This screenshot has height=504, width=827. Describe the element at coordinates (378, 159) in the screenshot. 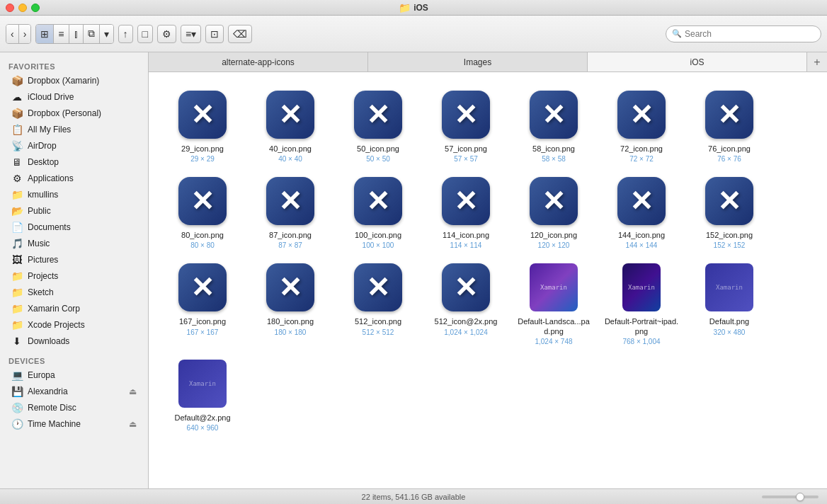

I see `file-dims: 50 × 50` at that location.